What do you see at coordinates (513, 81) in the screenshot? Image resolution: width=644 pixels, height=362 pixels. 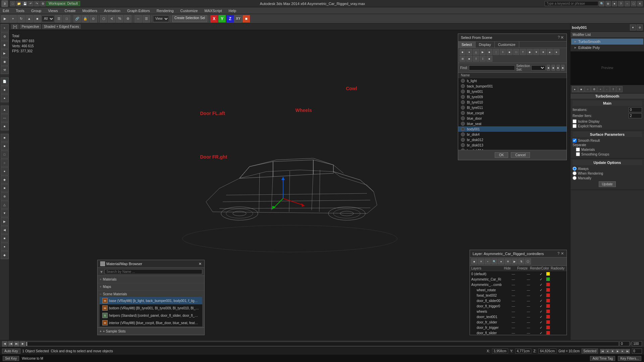 I see `list-item: b_light` at bounding box center [513, 81].